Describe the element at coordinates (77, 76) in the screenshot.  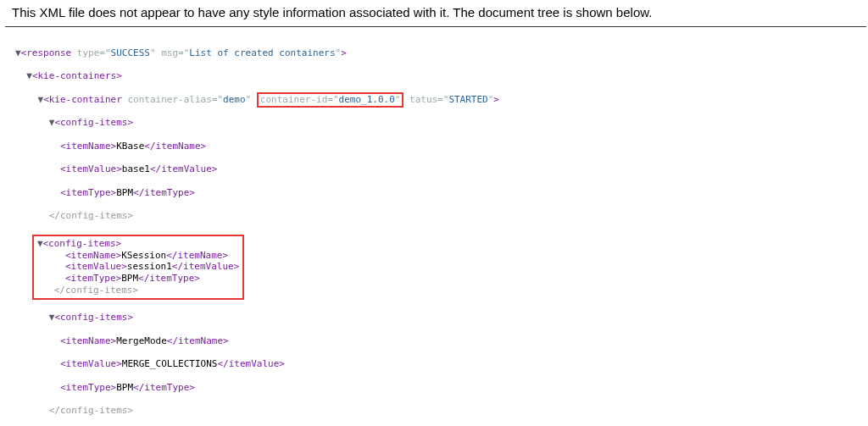
I see `kie-containers-tag: <kie-containers>` at that location.